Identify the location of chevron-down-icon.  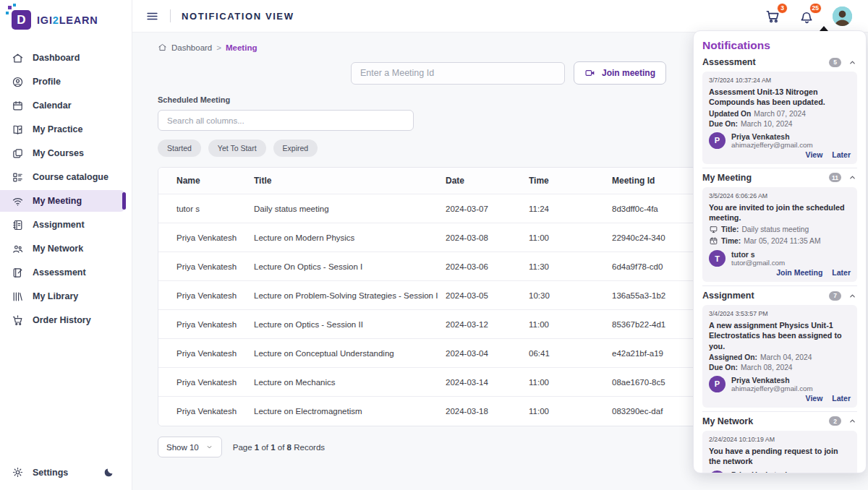
(210, 447).